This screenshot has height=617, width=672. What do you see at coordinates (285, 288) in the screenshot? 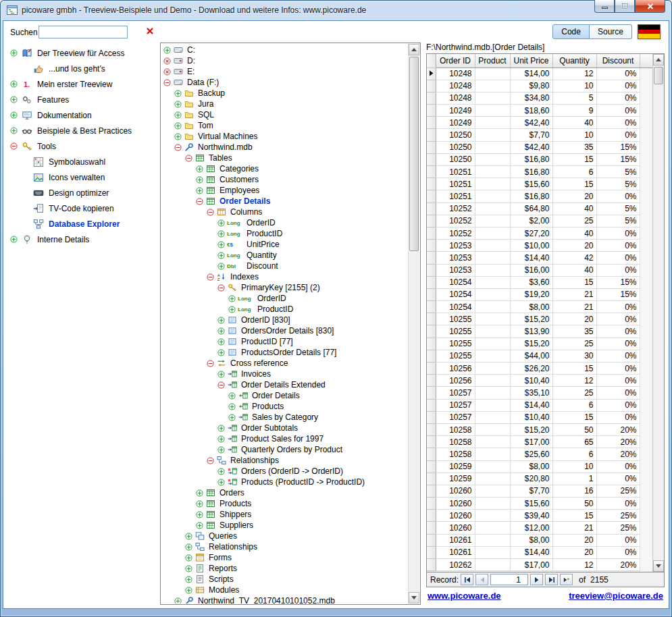
I see `tree-item: PrimaryKey [2155] (2)` at bounding box center [285, 288].